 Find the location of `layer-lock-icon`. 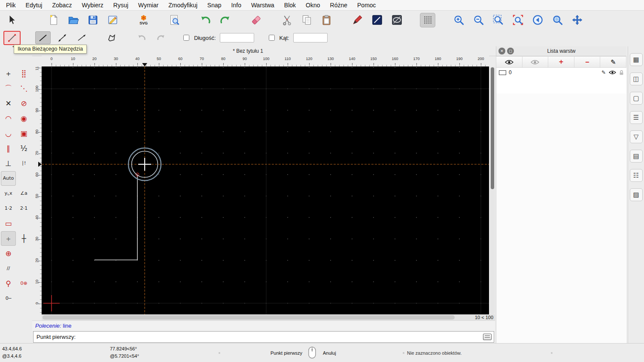

layer-lock-icon is located at coordinates (622, 73).